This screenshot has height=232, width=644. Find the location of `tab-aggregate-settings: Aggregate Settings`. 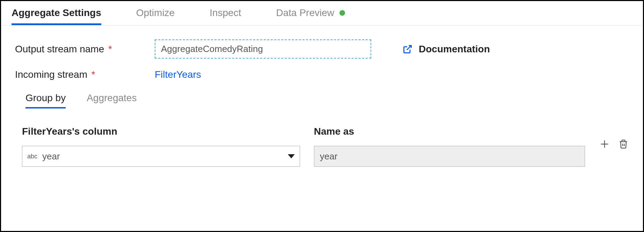

tab-aggregate-settings: Aggregate Settings is located at coordinates (57, 13).